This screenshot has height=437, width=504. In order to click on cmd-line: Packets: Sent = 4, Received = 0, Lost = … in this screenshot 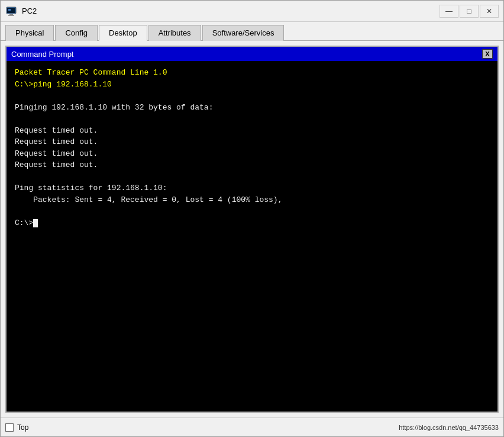, I will do `click(252, 200)`.